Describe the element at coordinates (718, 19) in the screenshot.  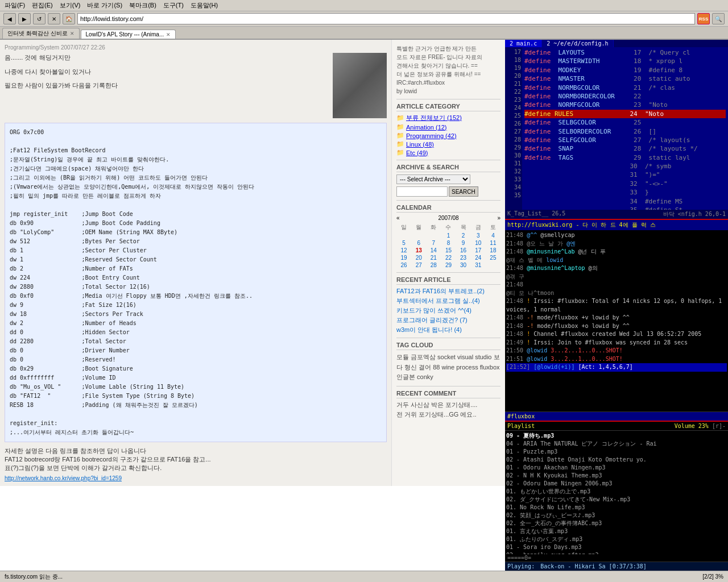
I see `search-button: 🔍` at that location.